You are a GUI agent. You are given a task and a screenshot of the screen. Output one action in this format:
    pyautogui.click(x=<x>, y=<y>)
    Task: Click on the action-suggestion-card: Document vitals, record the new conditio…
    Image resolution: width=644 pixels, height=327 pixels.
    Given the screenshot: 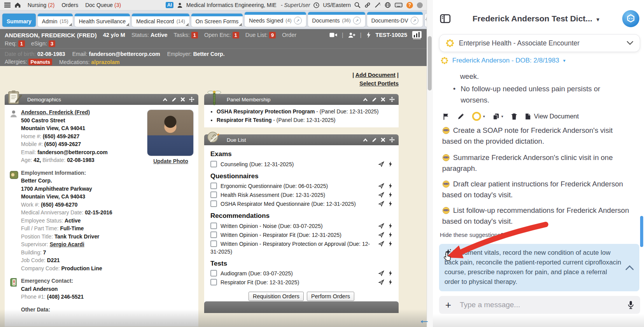 What is the action you would take?
    pyautogui.click(x=539, y=268)
    